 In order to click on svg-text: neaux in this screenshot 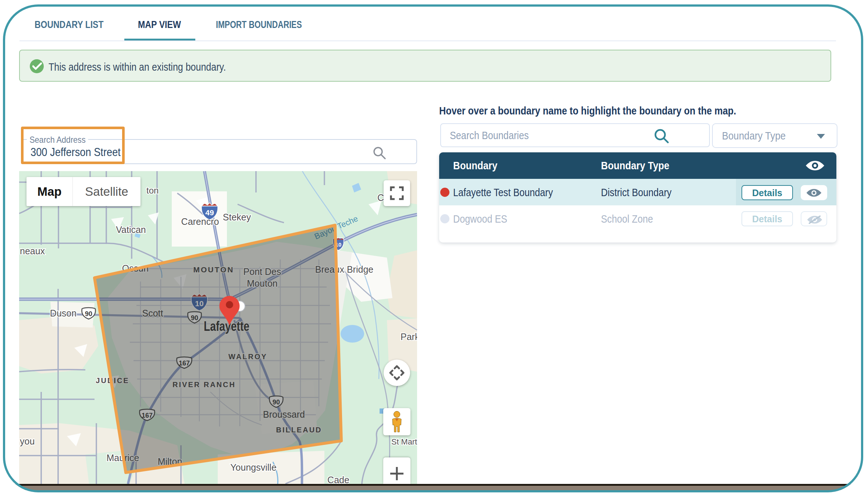, I will do `click(32, 251)`.